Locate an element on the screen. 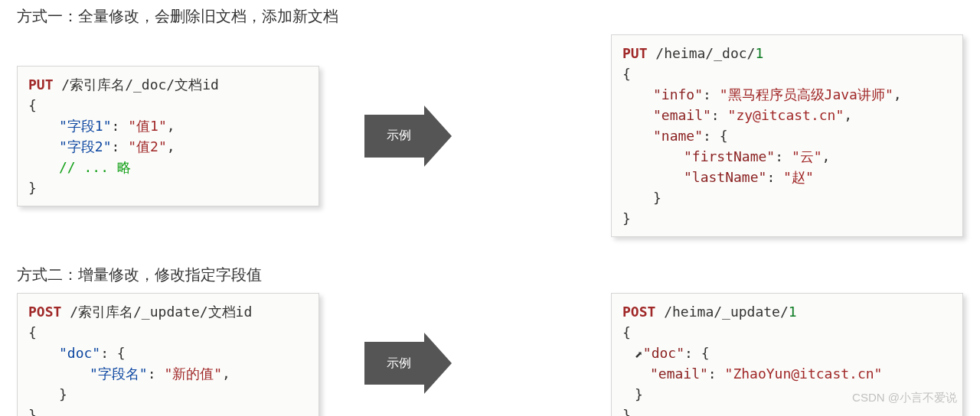  cursor-icon: ⬉ is located at coordinates (639, 355).